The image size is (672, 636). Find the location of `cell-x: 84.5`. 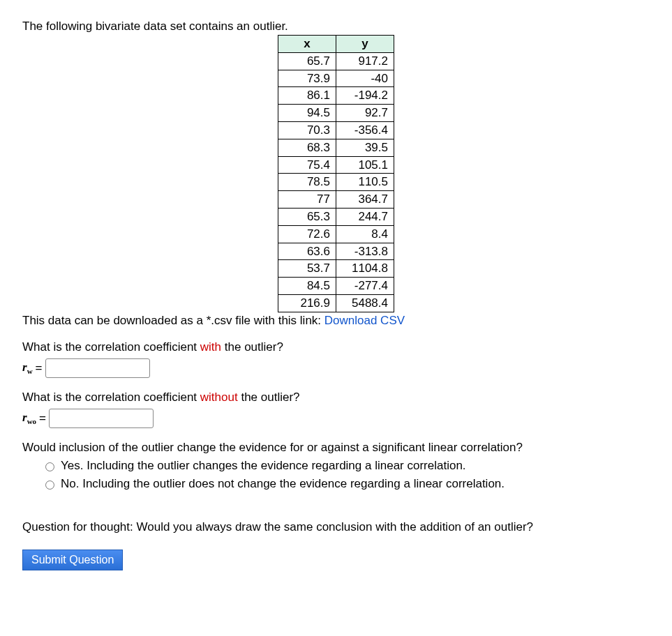

cell-x: 84.5 is located at coordinates (307, 286).